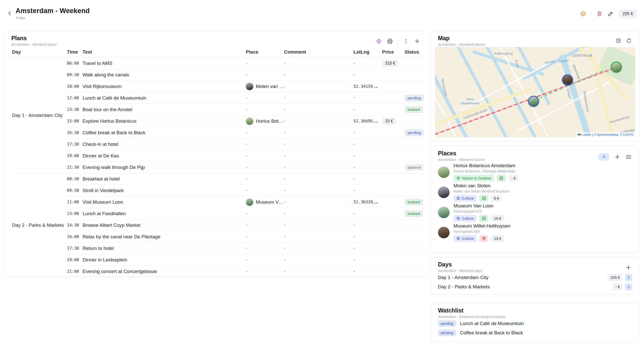  I want to click on trash-icon, so click(599, 14).